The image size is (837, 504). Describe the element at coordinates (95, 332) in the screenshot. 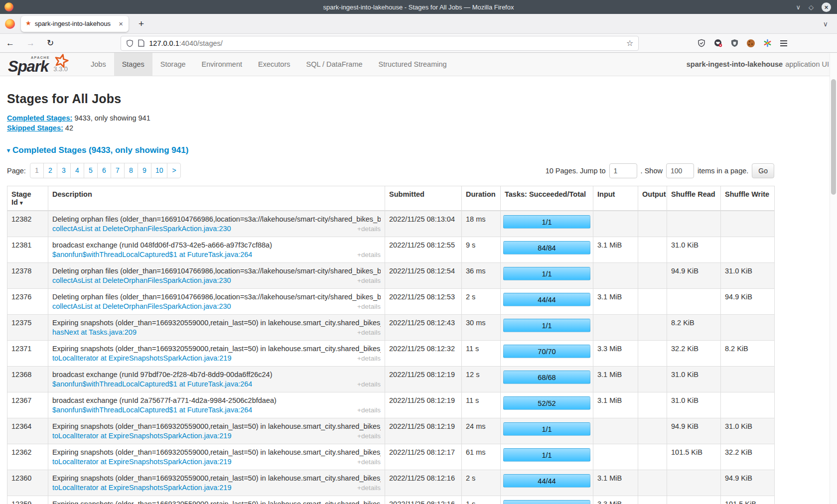

I see `stage-callsite-link: hasNext at Tasks.java:209` at that location.